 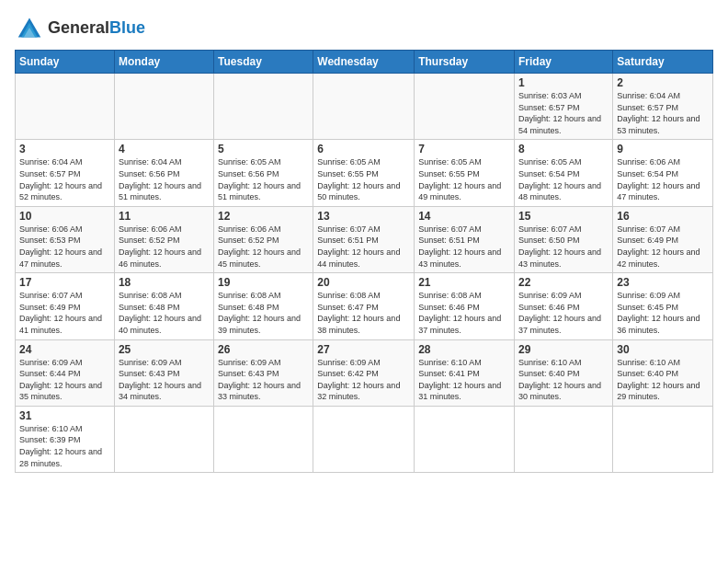 What do you see at coordinates (263, 350) in the screenshot?
I see `day-number: 26` at bounding box center [263, 350].